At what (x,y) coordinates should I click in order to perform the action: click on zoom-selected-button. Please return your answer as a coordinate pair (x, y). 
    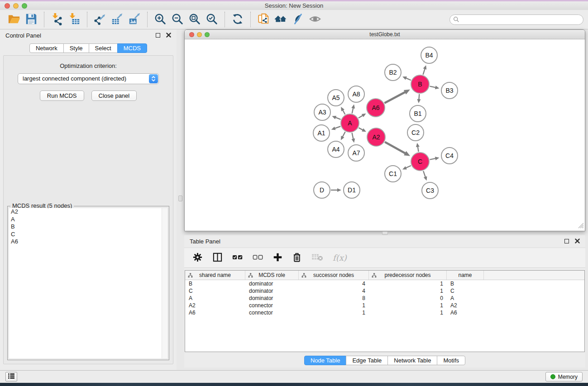
    Looking at the image, I should click on (212, 19).